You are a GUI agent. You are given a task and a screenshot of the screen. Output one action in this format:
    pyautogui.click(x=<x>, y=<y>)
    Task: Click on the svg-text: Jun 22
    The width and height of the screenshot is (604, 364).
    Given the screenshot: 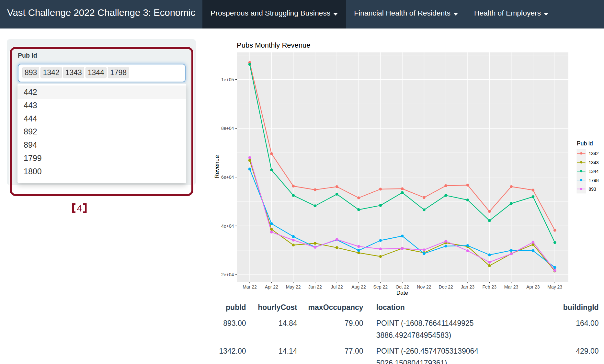 What is the action you would take?
    pyautogui.click(x=315, y=287)
    